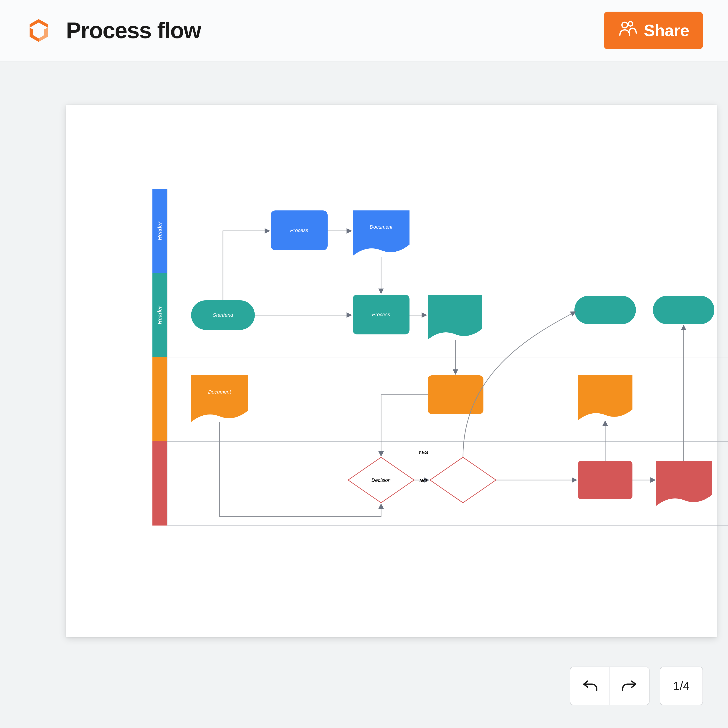 The width and height of the screenshot is (728, 728). Describe the element at coordinates (223, 315) in the screenshot. I see `node-start-end: Start/end` at that location.